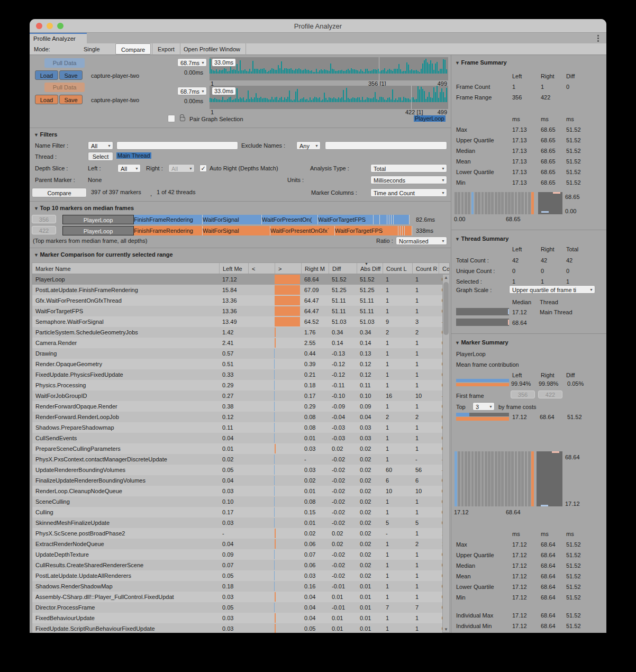 The width and height of the screenshot is (636, 672). I want to click on top10-section-header: Top 10 markers on median frames, so click(84, 208).